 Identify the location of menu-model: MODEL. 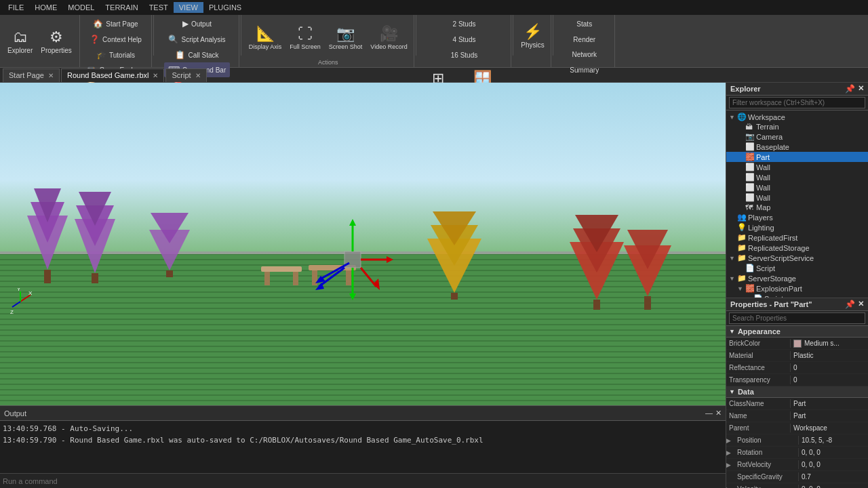
(81, 7).